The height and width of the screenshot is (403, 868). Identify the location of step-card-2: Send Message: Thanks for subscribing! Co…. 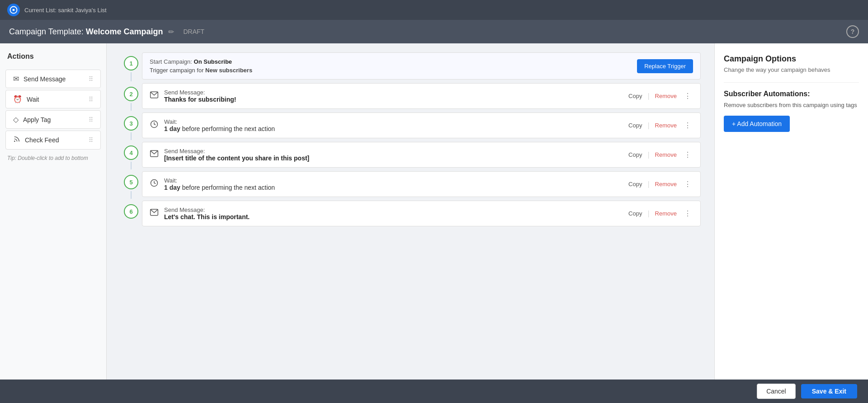
(421, 96).